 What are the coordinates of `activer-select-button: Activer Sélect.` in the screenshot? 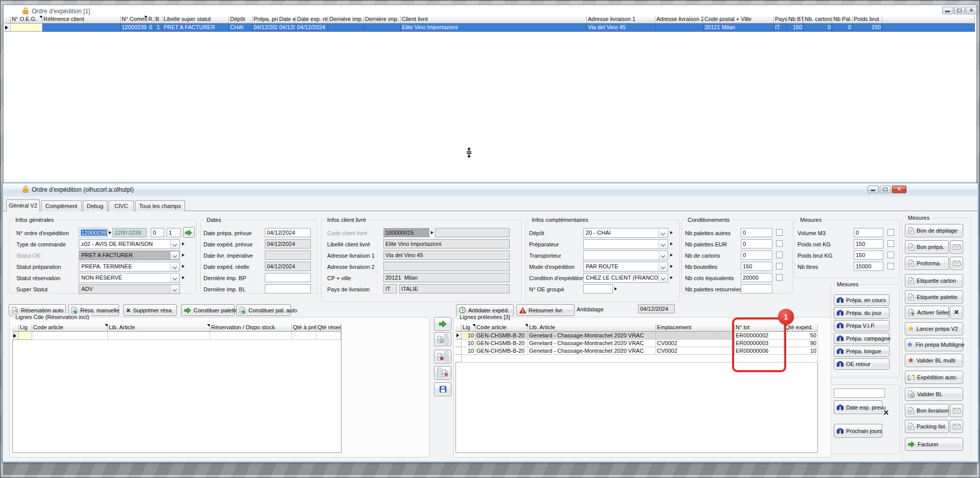 It's located at (927, 312).